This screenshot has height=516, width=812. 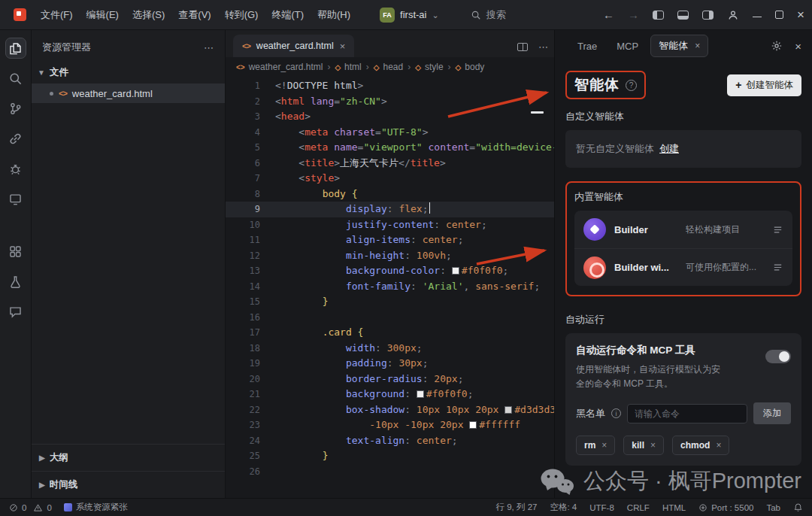 What do you see at coordinates (128, 484) in the screenshot?
I see `timeline-section-header: ▶ 时间线` at bounding box center [128, 484].